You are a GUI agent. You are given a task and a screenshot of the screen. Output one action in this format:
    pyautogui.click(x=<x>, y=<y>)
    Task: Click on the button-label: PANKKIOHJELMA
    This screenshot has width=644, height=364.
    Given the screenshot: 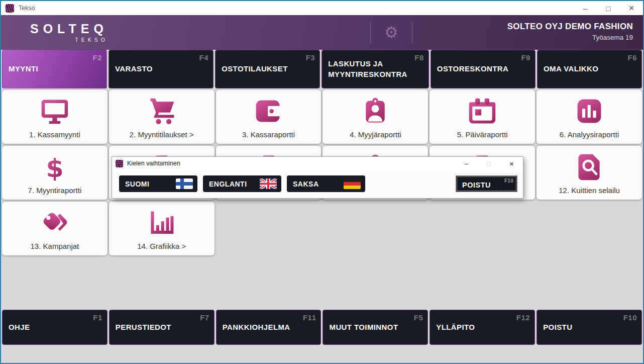 What is the action you would take?
    pyautogui.click(x=256, y=327)
    